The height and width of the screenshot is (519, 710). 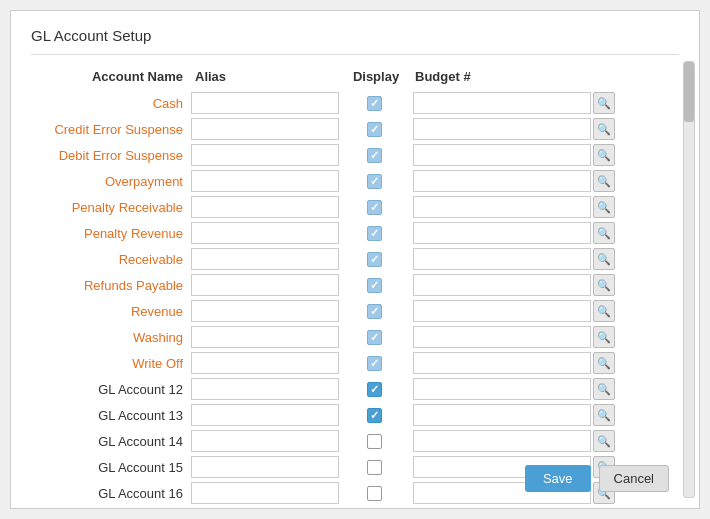 I want to click on account-name-cell: Cash, so click(x=111, y=104).